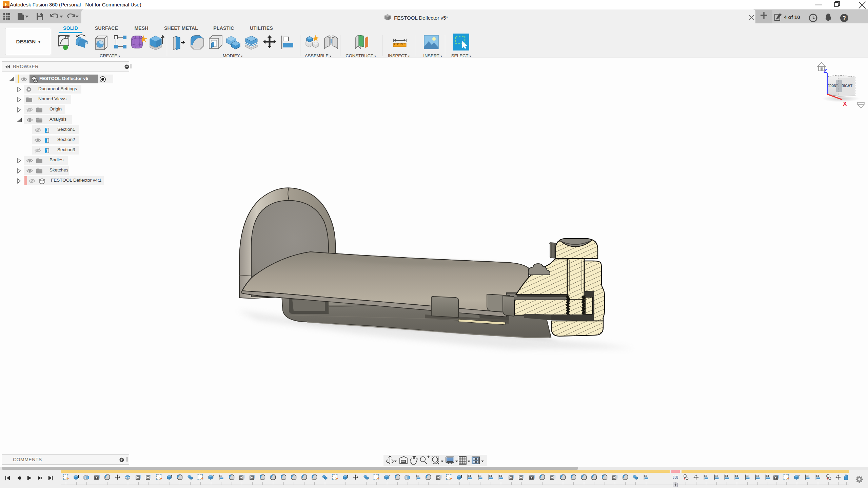  What do you see at coordinates (847, 86) in the screenshot?
I see `svg-text: RIGHT` at bounding box center [847, 86].